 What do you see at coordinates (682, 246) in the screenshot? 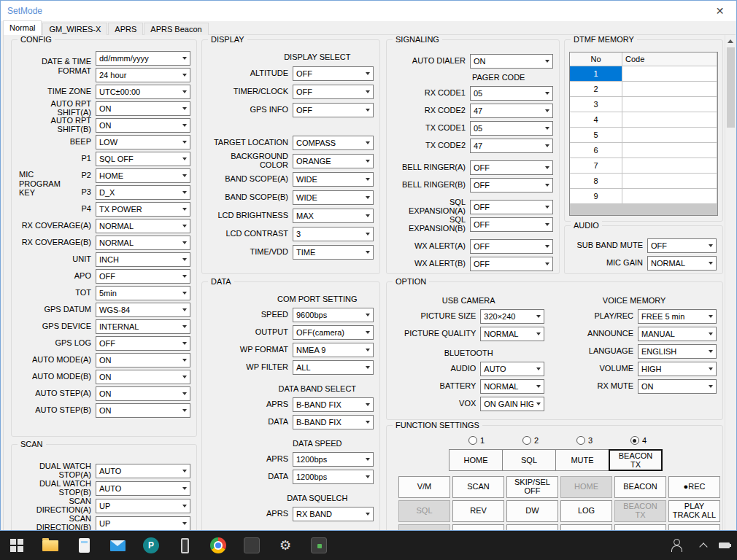
I see `select-sub-band-mute: OFF` at bounding box center [682, 246].